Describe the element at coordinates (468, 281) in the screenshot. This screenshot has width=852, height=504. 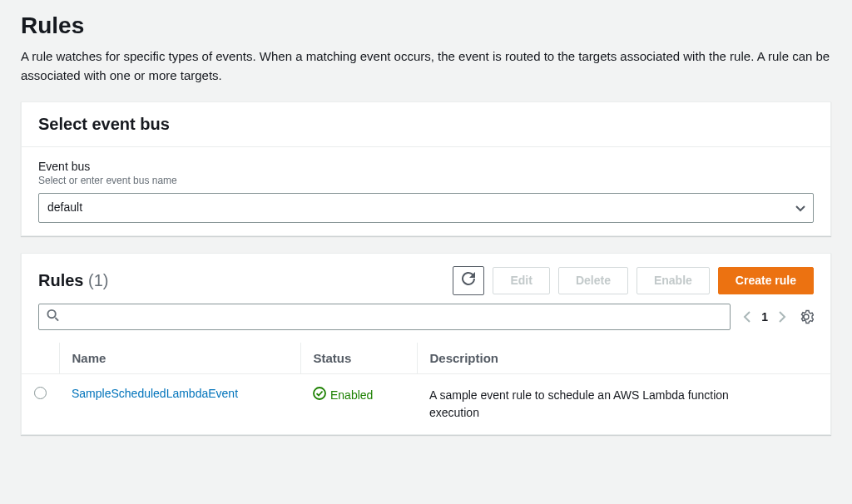
I see `refresh-icon` at that location.